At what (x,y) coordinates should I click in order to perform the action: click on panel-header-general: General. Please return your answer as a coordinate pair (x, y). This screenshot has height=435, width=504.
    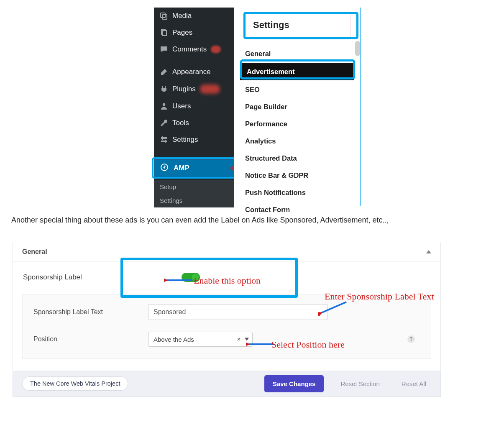
    Looking at the image, I should click on (227, 252).